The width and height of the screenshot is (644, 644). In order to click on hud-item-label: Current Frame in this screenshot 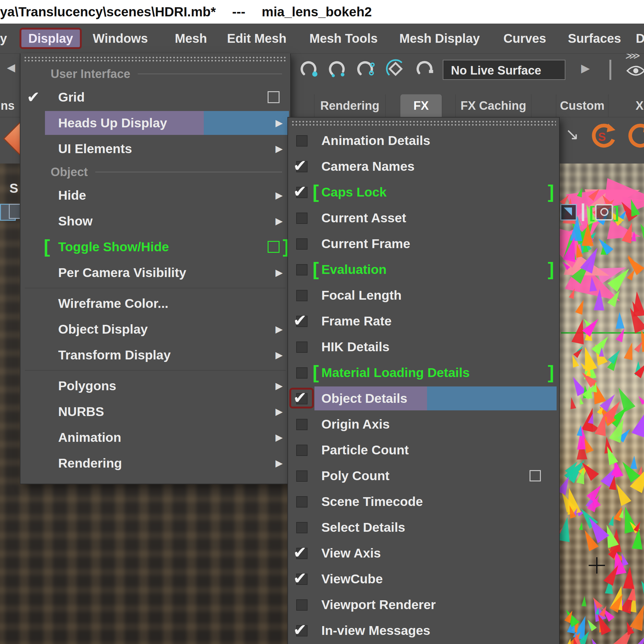, I will do `click(366, 244)`.